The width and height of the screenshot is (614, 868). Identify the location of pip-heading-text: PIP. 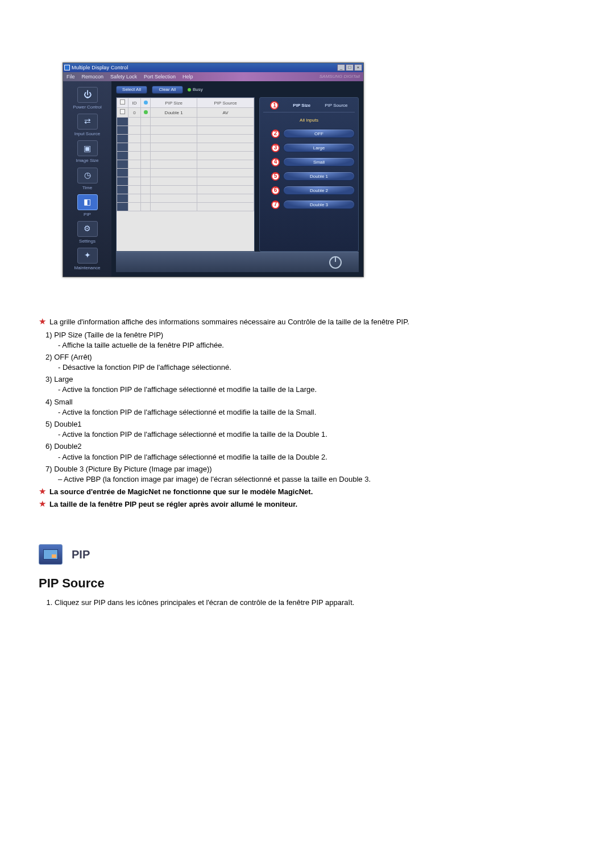
(81, 554).